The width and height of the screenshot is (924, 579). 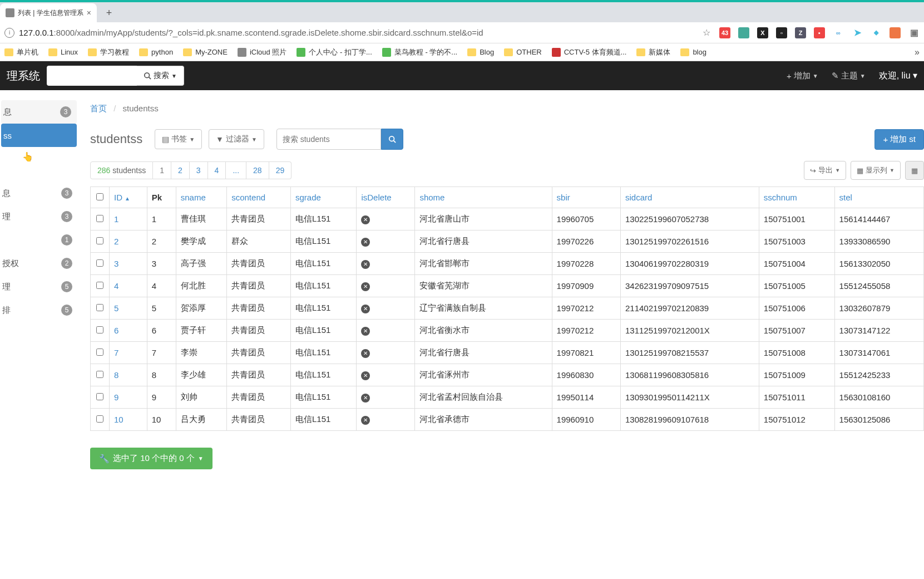 I want to click on grid-view-button: ▦, so click(x=915, y=170).